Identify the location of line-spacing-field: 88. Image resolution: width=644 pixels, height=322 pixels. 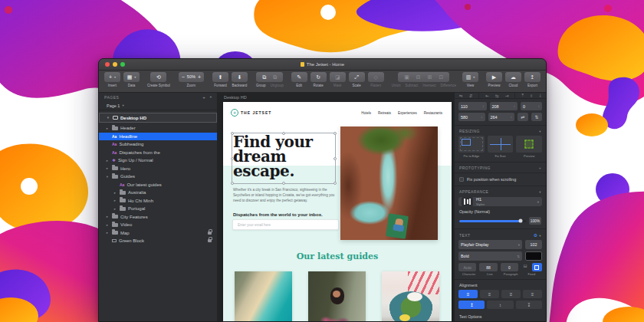
(488, 267).